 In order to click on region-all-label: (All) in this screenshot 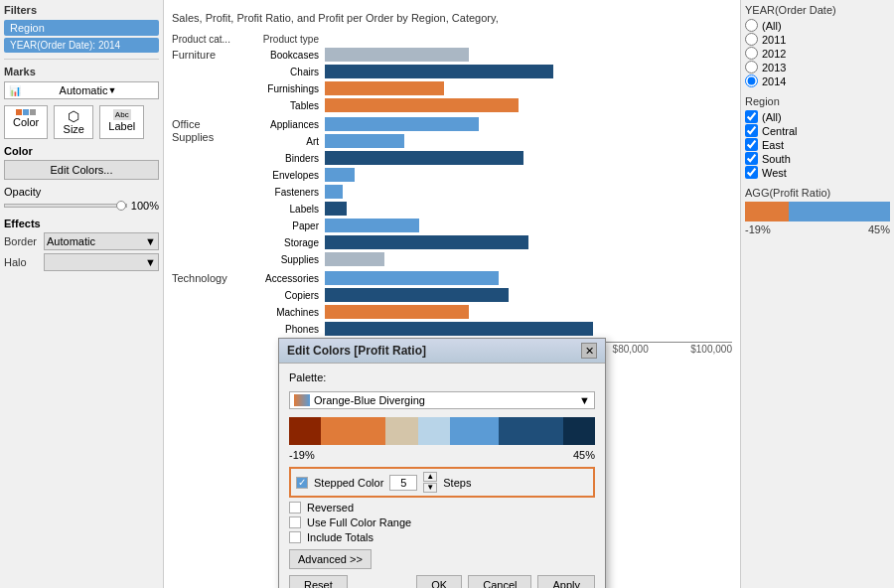, I will do `click(772, 117)`.